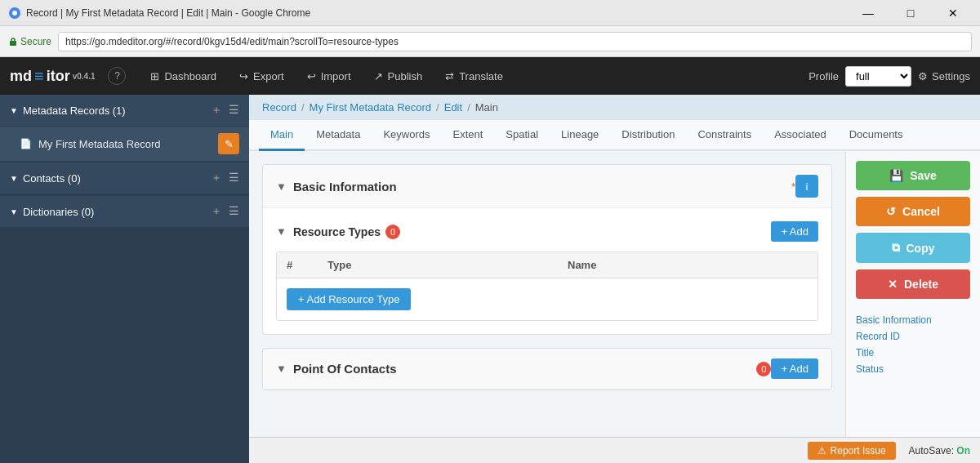 The width and height of the screenshot is (980, 463). What do you see at coordinates (155, 77) in the screenshot?
I see `dashboard-icon: ⊞` at bounding box center [155, 77].